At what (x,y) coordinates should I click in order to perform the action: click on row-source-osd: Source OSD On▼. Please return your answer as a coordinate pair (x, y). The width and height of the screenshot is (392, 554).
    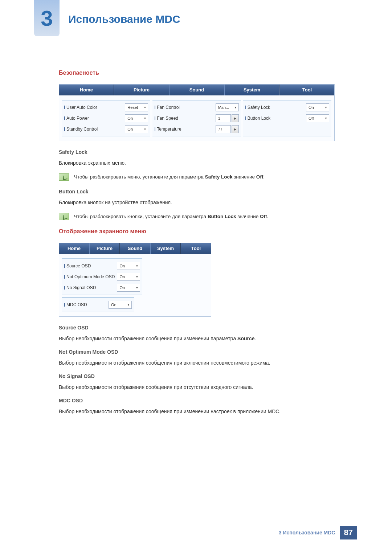
    Looking at the image, I should click on (102, 266).